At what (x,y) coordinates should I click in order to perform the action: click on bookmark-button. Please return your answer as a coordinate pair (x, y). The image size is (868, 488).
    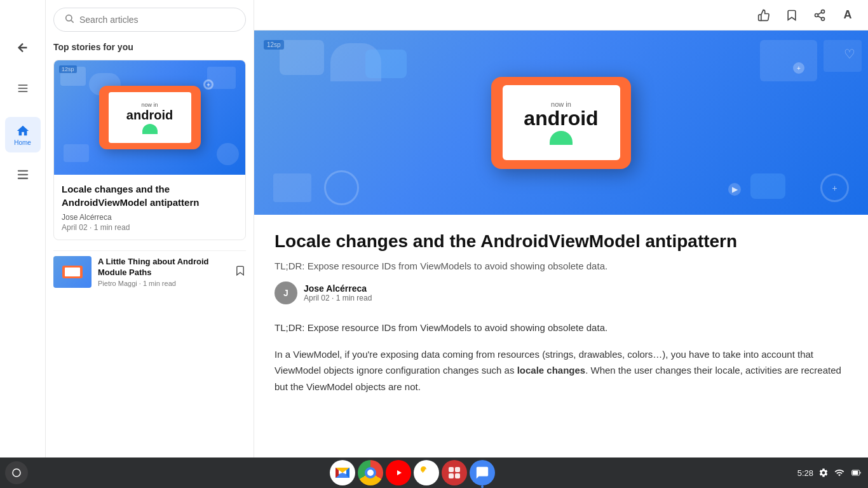
    Looking at the image, I should click on (792, 15).